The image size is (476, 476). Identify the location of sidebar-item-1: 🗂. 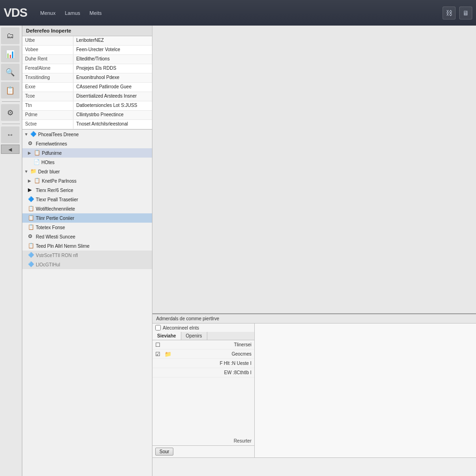
(10, 36).